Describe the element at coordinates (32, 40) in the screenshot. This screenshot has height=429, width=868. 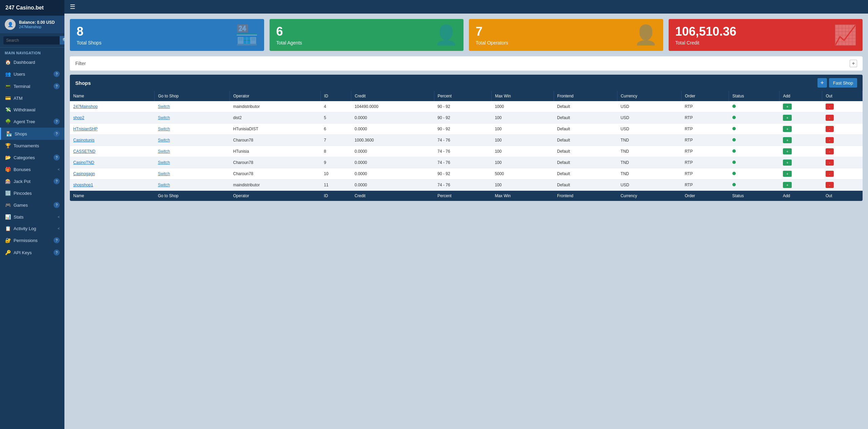
I see `search-input` at that location.